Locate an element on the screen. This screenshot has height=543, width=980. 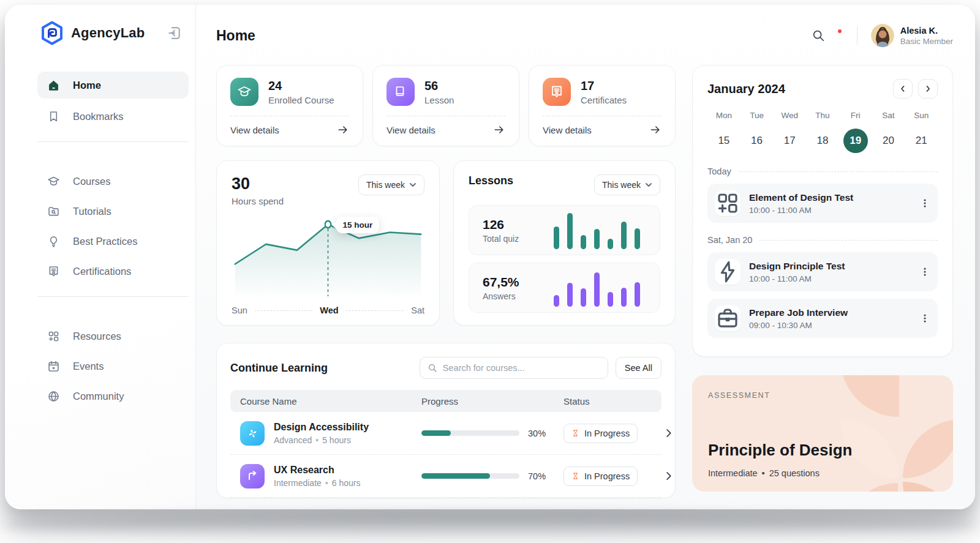
notification-dot is located at coordinates (840, 31).